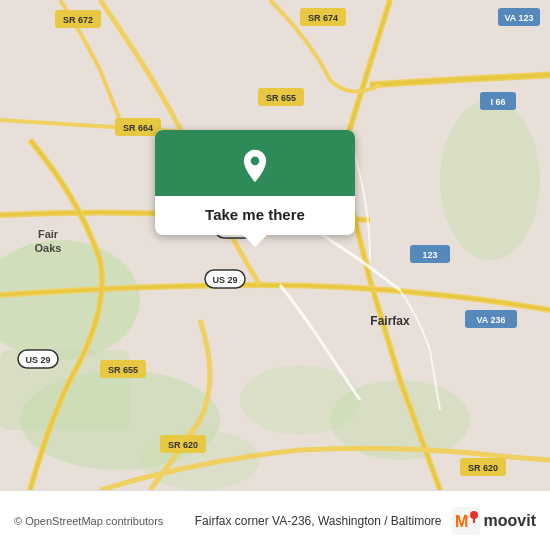 The image size is (550, 550). I want to click on svg-text: VA 236, so click(490, 320).